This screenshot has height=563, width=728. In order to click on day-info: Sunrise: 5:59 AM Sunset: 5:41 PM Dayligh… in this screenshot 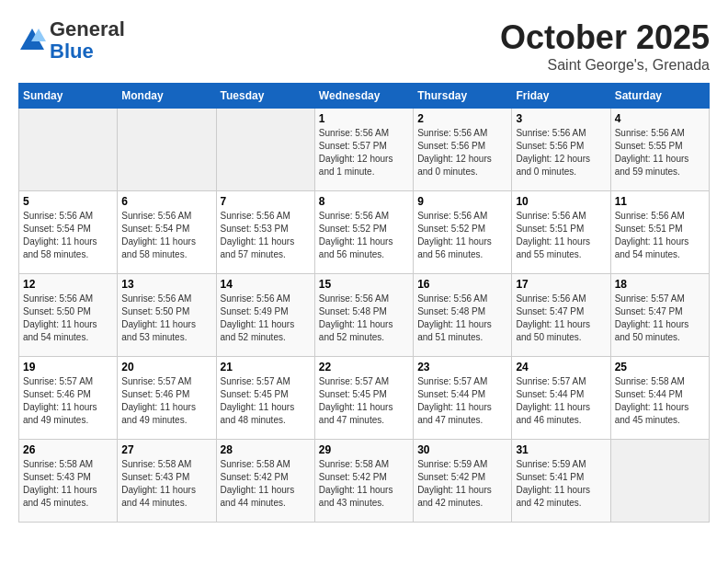, I will do `click(561, 484)`.